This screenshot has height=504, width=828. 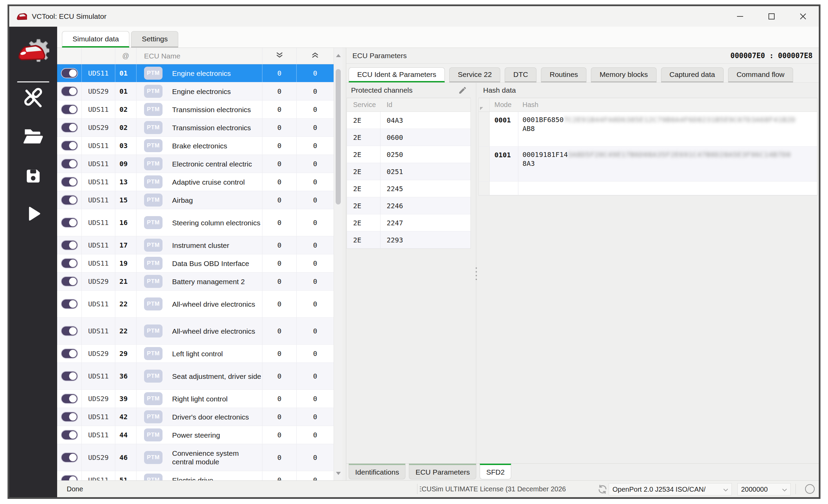 What do you see at coordinates (195, 73) in the screenshot?
I see `ecu-row: UDS1101PTMEngine electronics00` at bounding box center [195, 73].